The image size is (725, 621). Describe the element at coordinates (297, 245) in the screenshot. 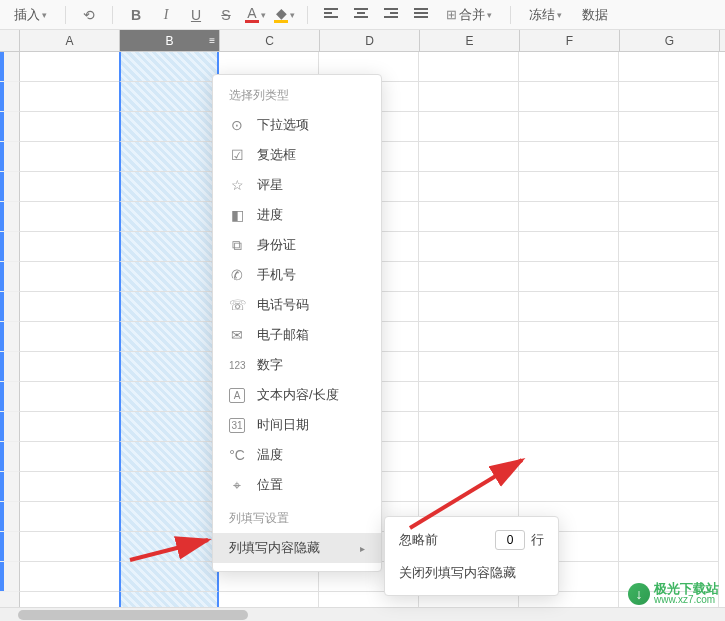

I see `menu-item-id: ⧉身份证` at that location.